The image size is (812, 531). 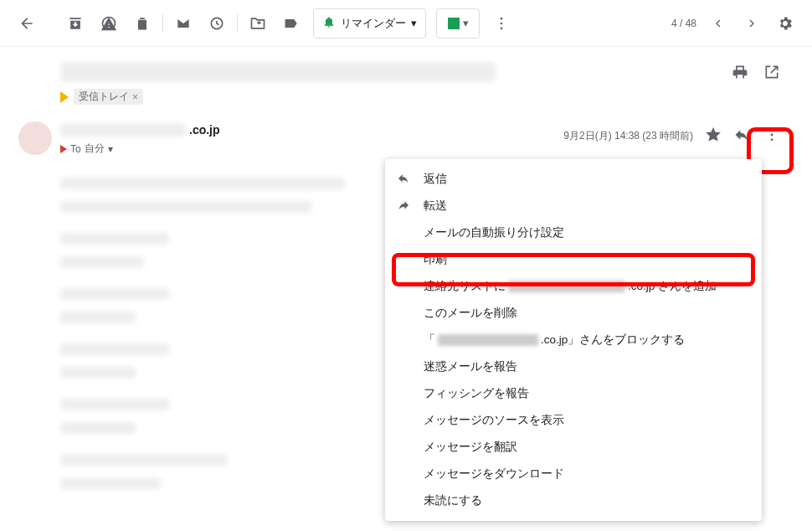 What do you see at coordinates (718, 23) in the screenshot?
I see `prev-button` at bounding box center [718, 23].